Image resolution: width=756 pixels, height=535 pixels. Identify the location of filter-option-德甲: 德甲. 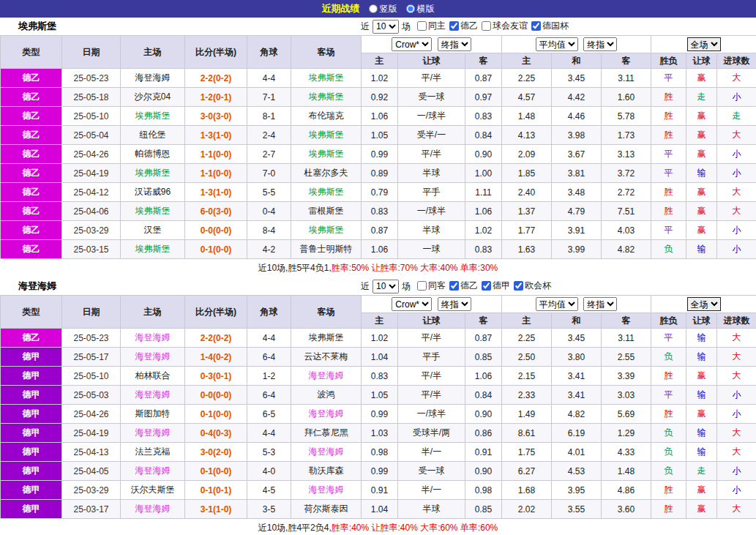
(496, 285).